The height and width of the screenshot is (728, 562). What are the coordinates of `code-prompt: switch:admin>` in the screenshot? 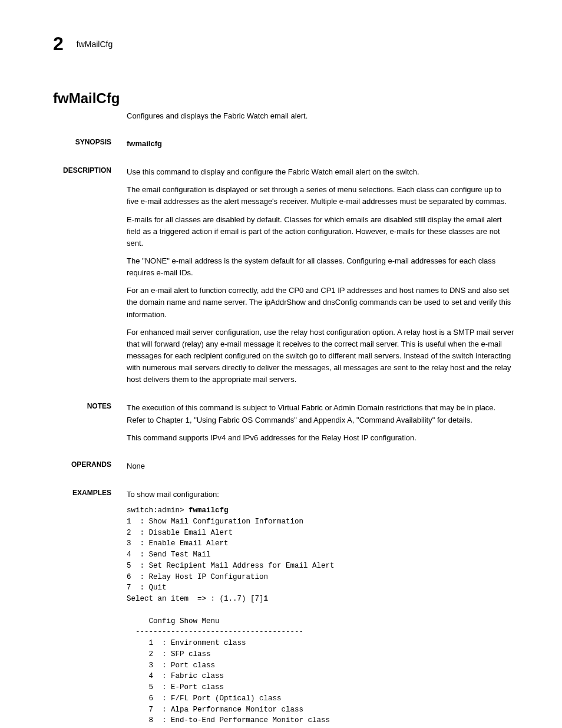 It's located at (158, 510).